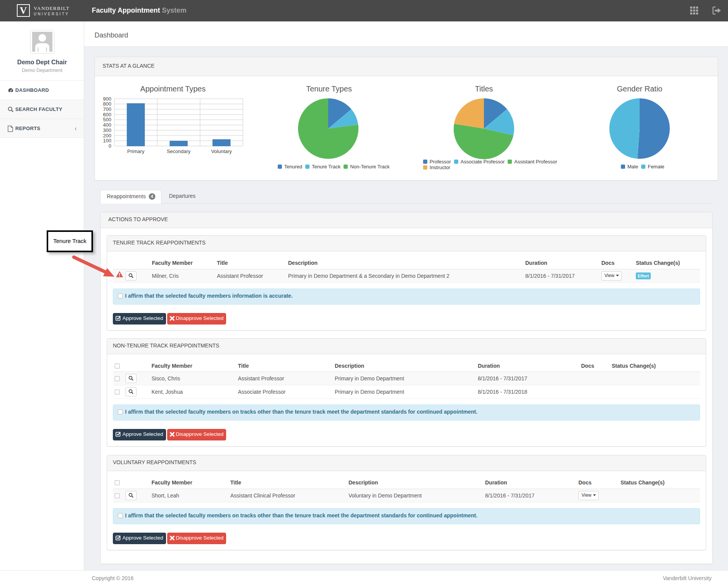 The height and width of the screenshot is (587, 728). Describe the element at coordinates (329, 89) in the screenshot. I see `svg-text: Tenure Types` at that location.